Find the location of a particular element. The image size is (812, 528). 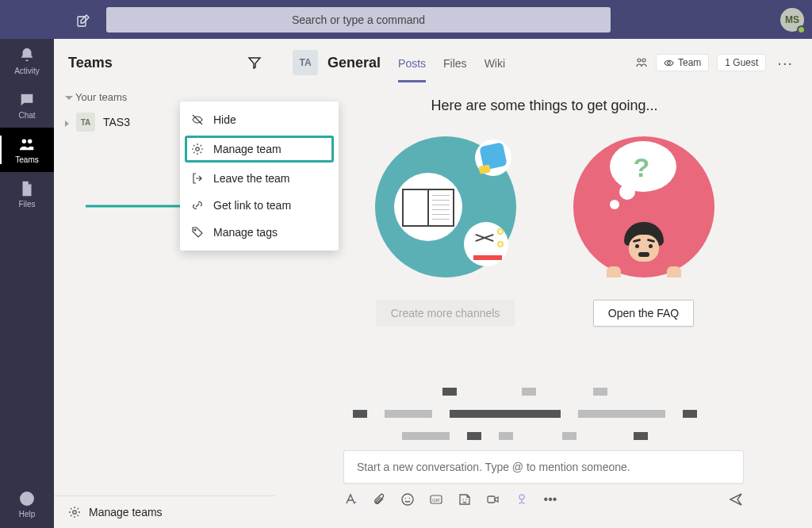

redacted-messages is located at coordinates (525, 414).